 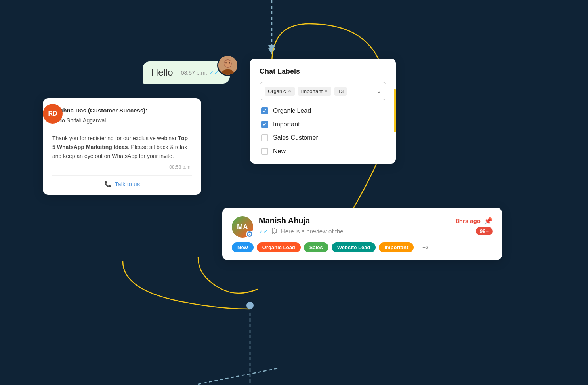 What do you see at coordinates (341, 91) in the screenshot?
I see `plus-more-tag: +3` at bounding box center [341, 91].